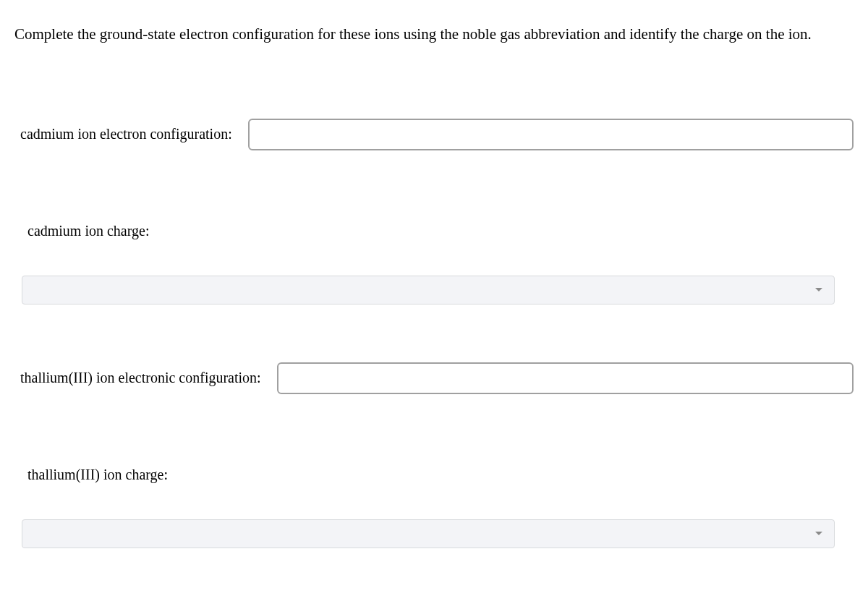 The height and width of the screenshot is (609, 868). I want to click on thallium-charge-section: thallium(III) ion charge:, so click(434, 508).